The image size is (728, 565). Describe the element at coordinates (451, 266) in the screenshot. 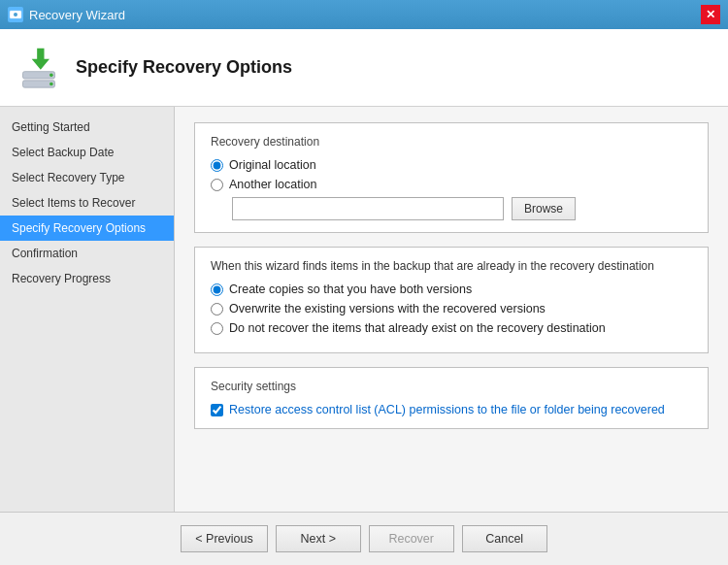

I see `conflict-description: When this wizard finds items in the back…` at that location.